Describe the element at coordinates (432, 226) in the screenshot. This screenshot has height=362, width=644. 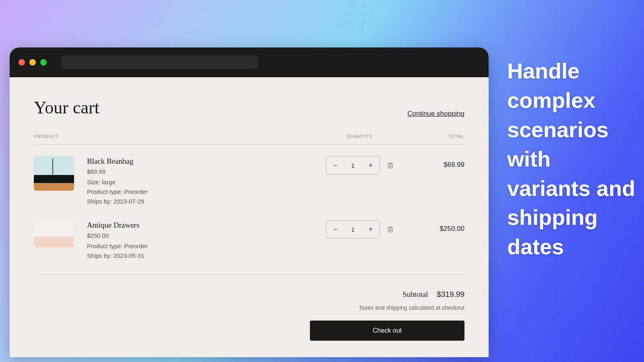
I see `line-total: $250.00` at that location.